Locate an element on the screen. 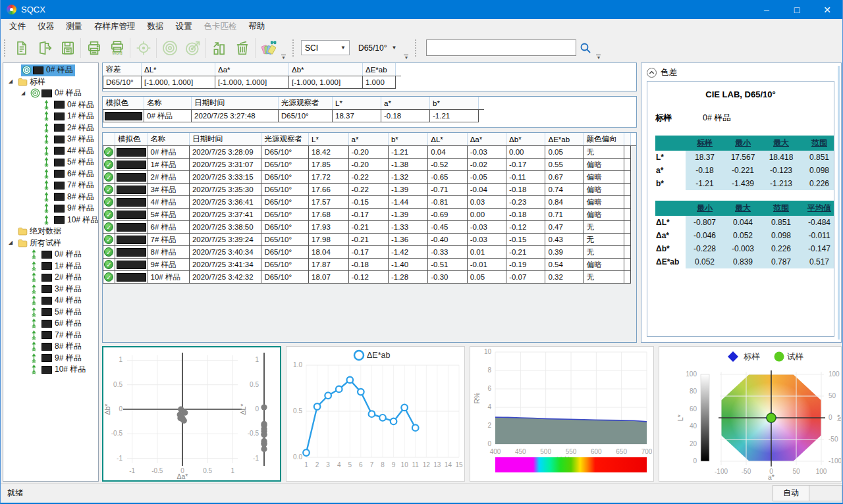 Image resolution: width=843 pixels, height=504 pixels. cell: 17.98 is located at coordinates (329, 239).